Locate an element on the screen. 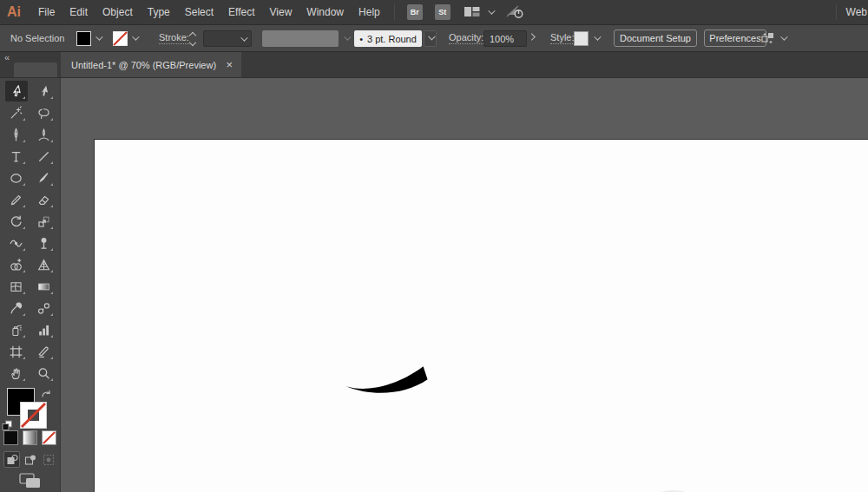 This screenshot has height=492, width=868. fill-color-swatch is located at coordinates (83, 38).